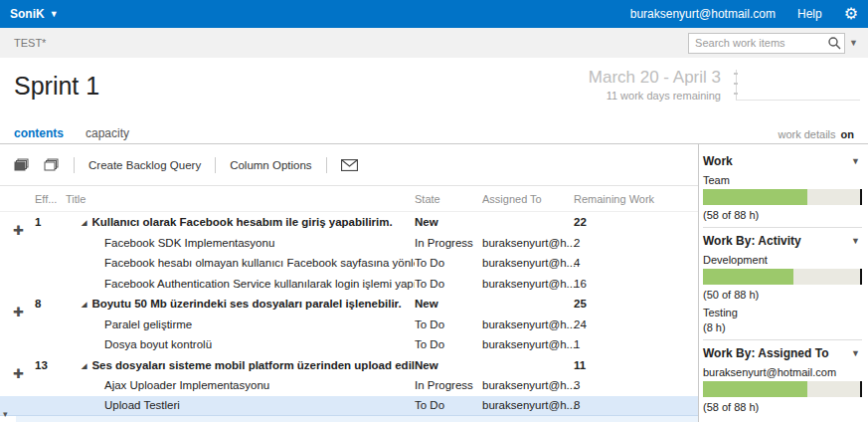  Describe the element at coordinates (636, 405) in the screenshot. I see `cell-remaining-work: 8` at that location.